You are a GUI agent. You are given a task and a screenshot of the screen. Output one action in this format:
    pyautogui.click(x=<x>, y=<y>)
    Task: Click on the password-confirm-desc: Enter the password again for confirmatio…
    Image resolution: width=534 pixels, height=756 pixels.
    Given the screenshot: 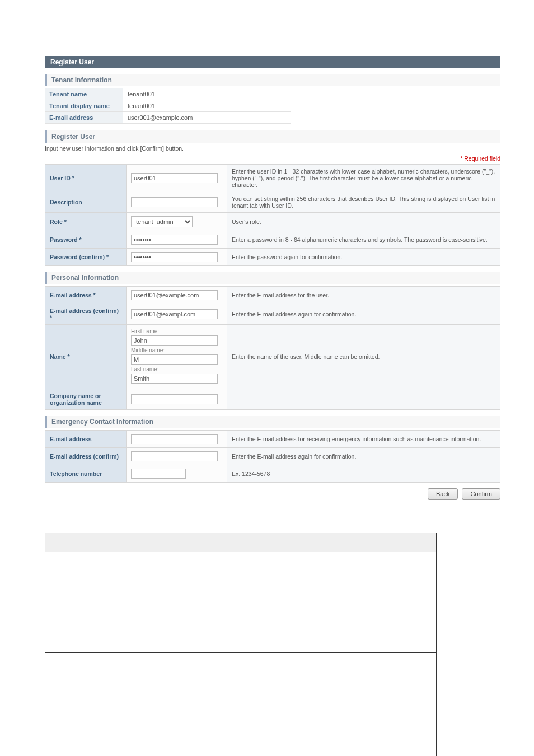 What is the action you would take?
    pyautogui.click(x=364, y=258)
    